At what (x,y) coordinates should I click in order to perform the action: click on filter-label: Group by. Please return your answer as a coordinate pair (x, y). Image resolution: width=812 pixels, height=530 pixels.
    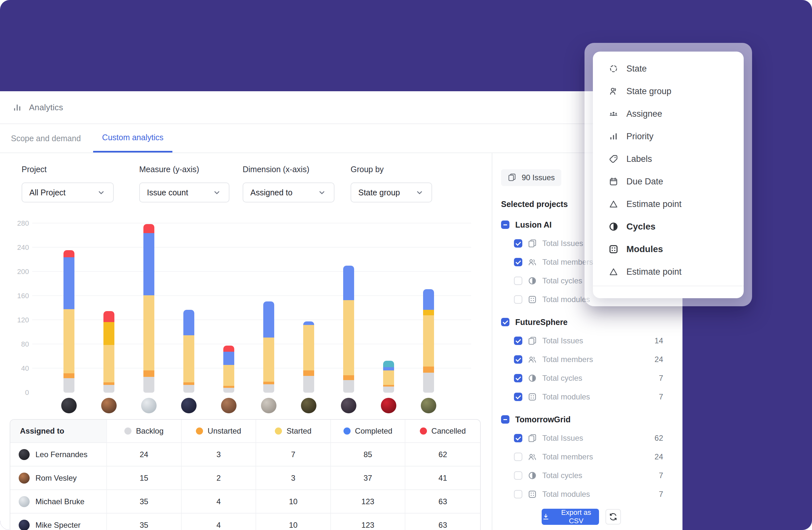
    Looking at the image, I should click on (391, 169).